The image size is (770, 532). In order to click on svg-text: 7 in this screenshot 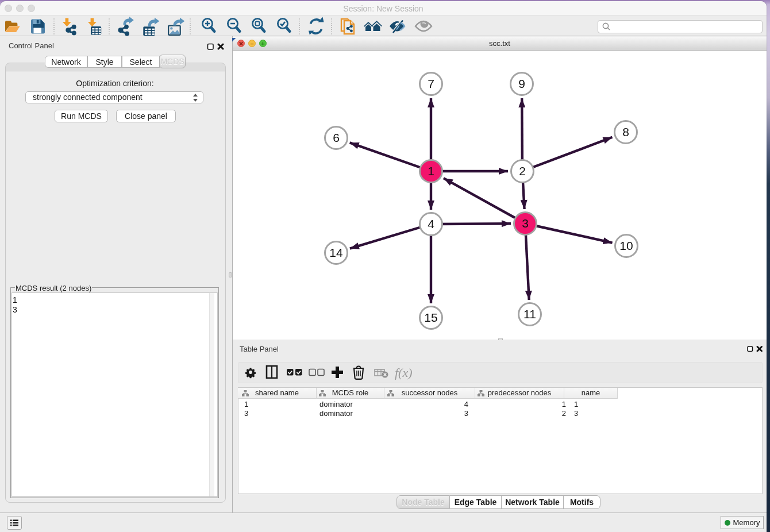, I will do `click(431, 84)`.